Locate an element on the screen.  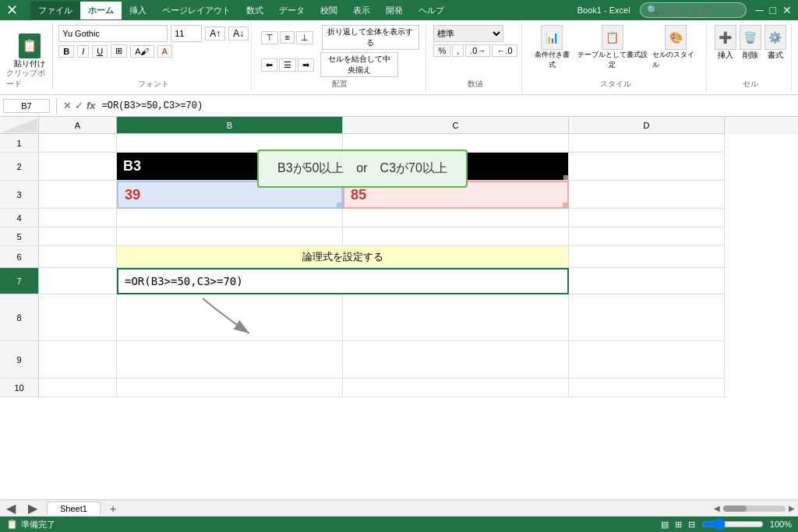
cell-d6 is located at coordinates (647, 257).